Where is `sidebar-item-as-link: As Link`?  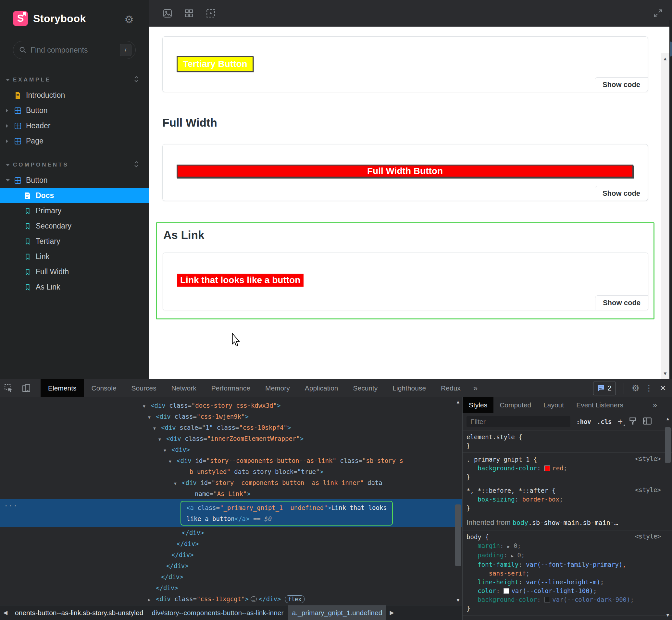 sidebar-item-as-link: As Link is located at coordinates (74, 287).